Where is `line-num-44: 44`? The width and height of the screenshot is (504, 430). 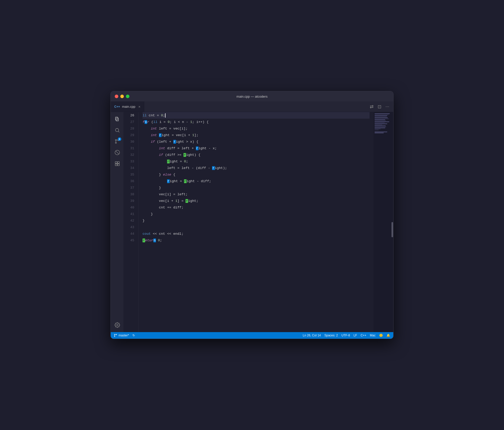
line-num-44: 44 is located at coordinates (130, 234).